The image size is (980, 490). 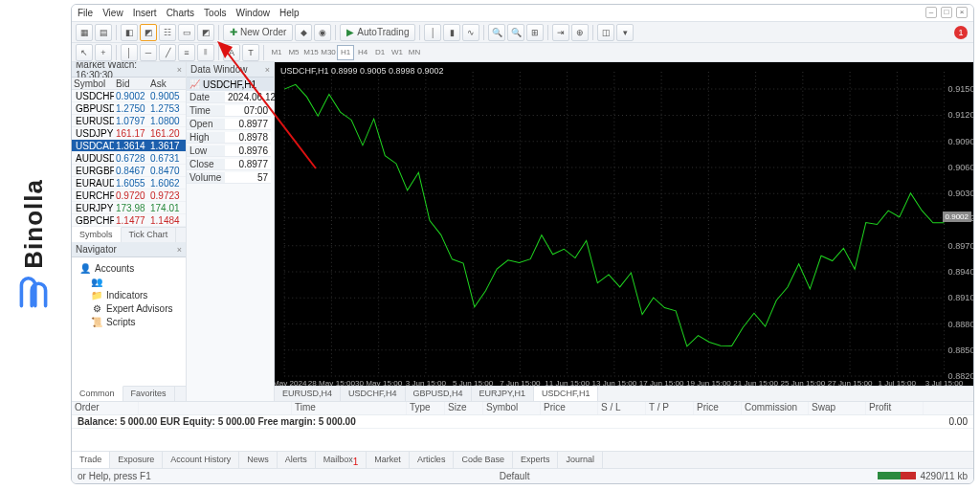 What do you see at coordinates (961, 33) in the screenshot?
I see `alert-badge: 1` at bounding box center [961, 33].